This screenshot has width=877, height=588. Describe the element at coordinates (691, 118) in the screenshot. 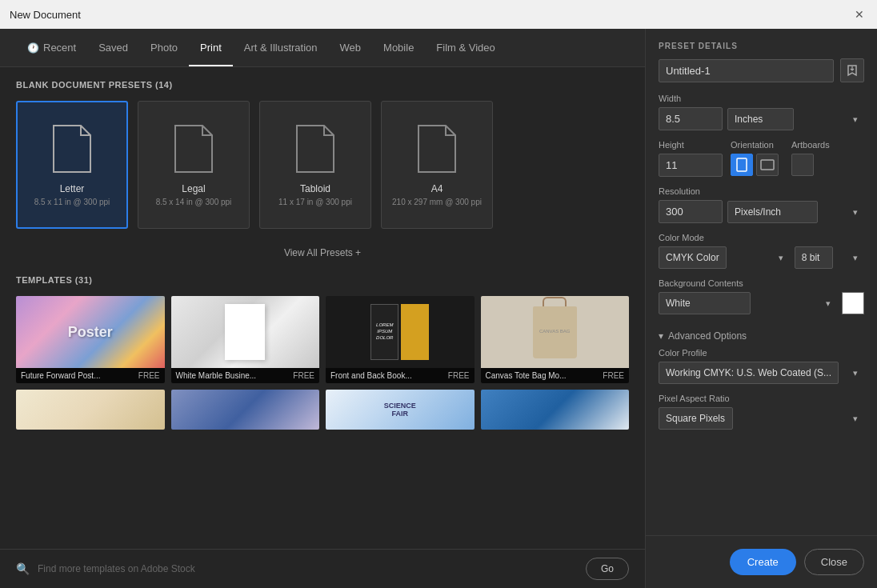

I see `width-input` at that location.